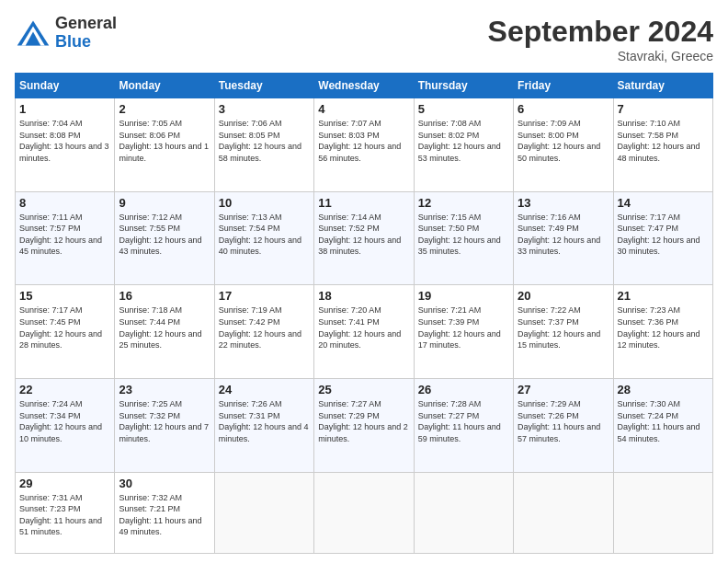 The width and height of the screenshot is (728, 563). I want to click on table-row: 10Sunrise: 7:13 AMSunset: 7:54 PMDayligh…, so click(264, 238).